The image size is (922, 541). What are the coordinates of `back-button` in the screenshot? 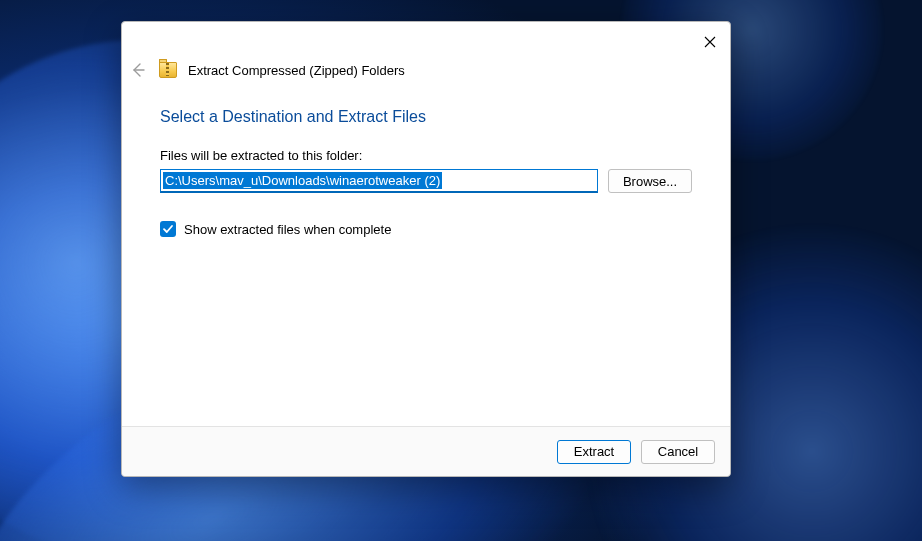 It's located at (138, 70).